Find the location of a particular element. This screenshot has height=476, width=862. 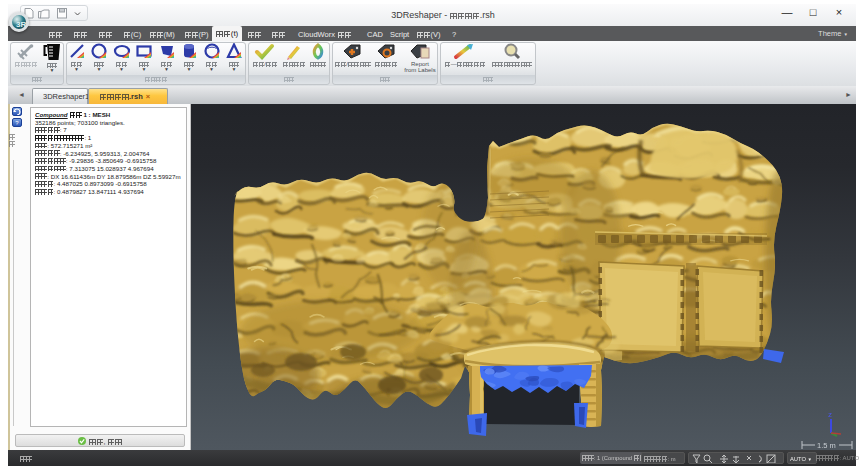

svg-text: 1.5 m is located at coordinates (826, 446).